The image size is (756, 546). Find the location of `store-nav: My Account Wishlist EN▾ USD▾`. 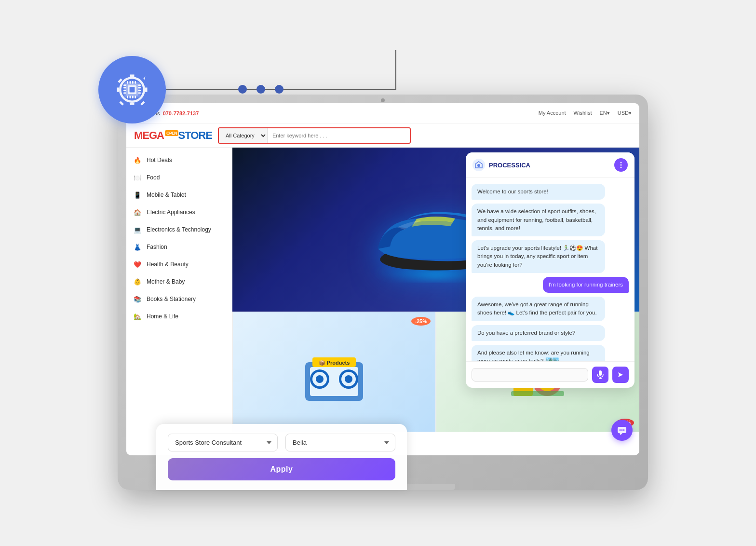

store-nav: My Account Wishlist EN▾ USD▾ is located at coordinates (585, 113).